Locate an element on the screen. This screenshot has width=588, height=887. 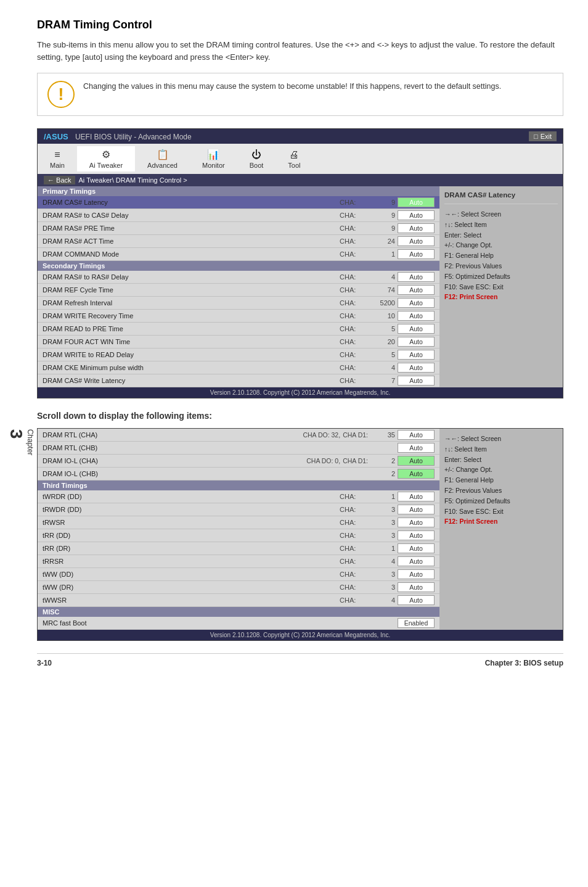
bios-row-trrsr: tRRSR CHA: 4 Auto is located at coordinates (239, 561).